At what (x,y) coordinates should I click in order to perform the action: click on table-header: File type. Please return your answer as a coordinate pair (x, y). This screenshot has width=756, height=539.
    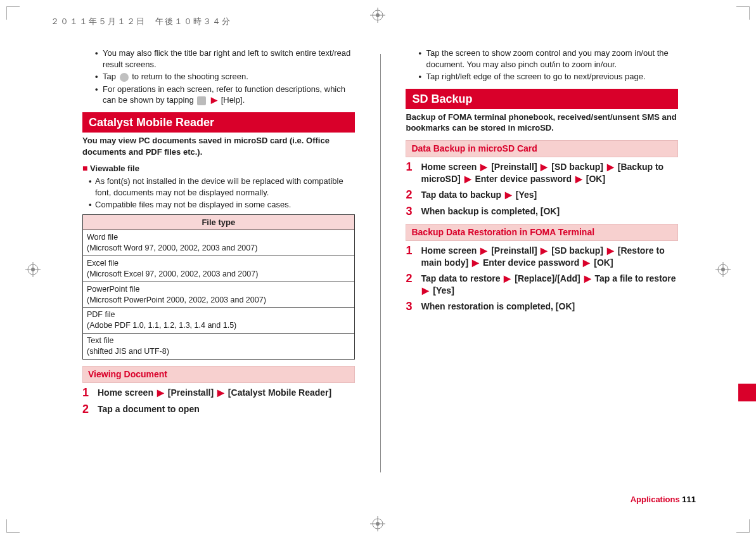
    Looking at the image, I should click on (219, 222).